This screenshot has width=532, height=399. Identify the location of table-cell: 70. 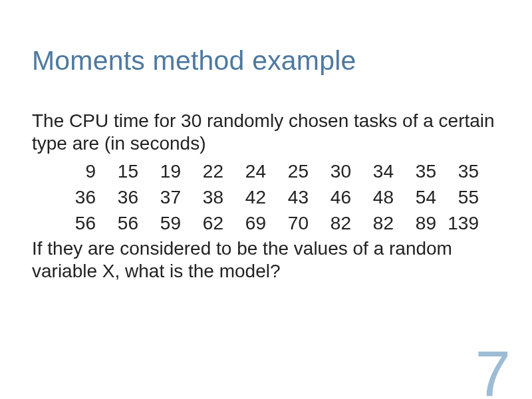
(287, 223).